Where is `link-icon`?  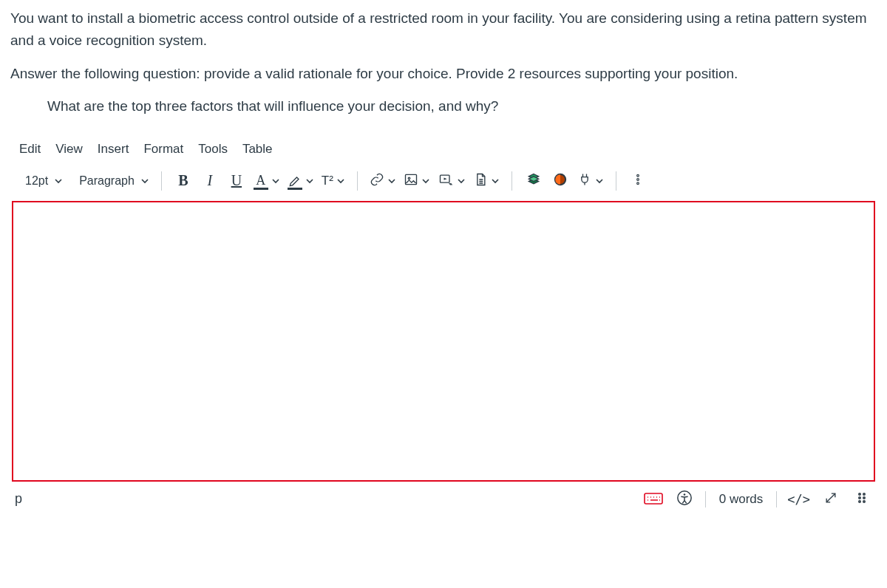 link-icon is located at coordinates (377, 181).